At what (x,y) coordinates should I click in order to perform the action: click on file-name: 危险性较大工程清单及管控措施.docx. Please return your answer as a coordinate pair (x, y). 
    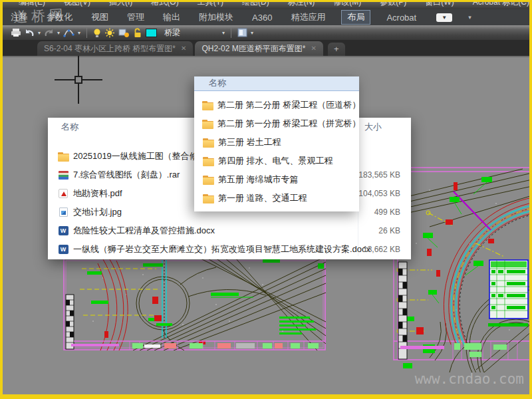
    Looking at the image, I should click on (144, 231).